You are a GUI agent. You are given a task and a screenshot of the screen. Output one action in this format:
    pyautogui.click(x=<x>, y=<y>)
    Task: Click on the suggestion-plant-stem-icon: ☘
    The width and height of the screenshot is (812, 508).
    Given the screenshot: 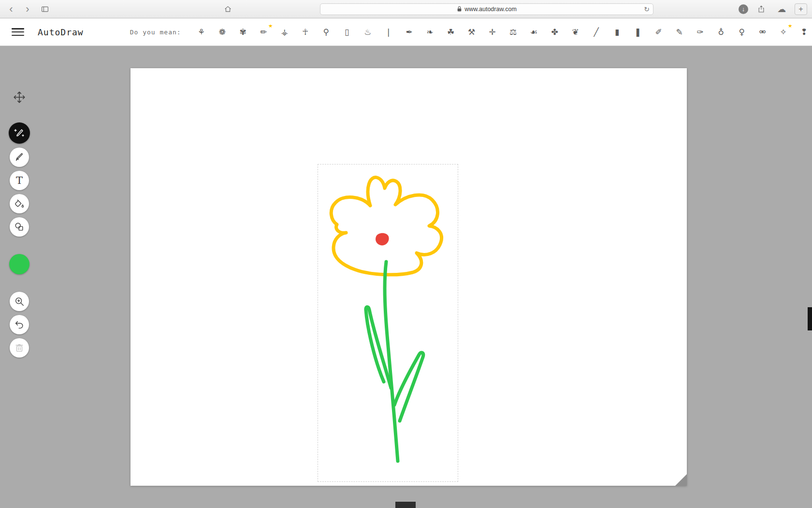 What is the action you would take?
    pyautogui.click(x=451, y=32)
    